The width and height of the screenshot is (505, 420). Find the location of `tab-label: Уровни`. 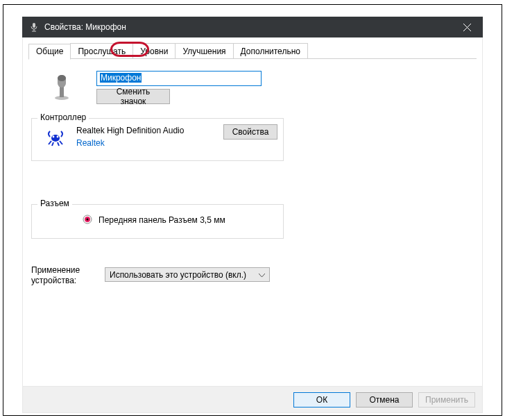

tab-label: Уровни is located at coordinates (154, 51).